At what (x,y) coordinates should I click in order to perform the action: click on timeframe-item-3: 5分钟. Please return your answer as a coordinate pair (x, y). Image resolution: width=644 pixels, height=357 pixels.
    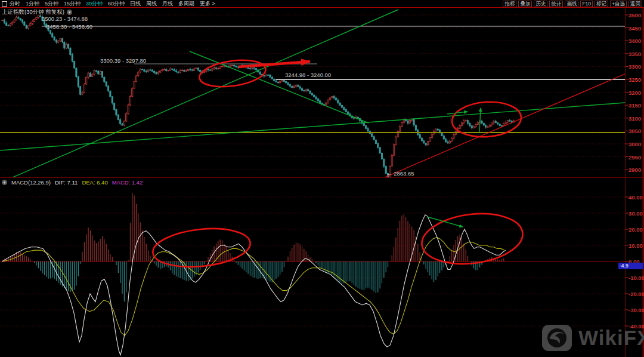
    Looking at the image, I should click on (51, 4).